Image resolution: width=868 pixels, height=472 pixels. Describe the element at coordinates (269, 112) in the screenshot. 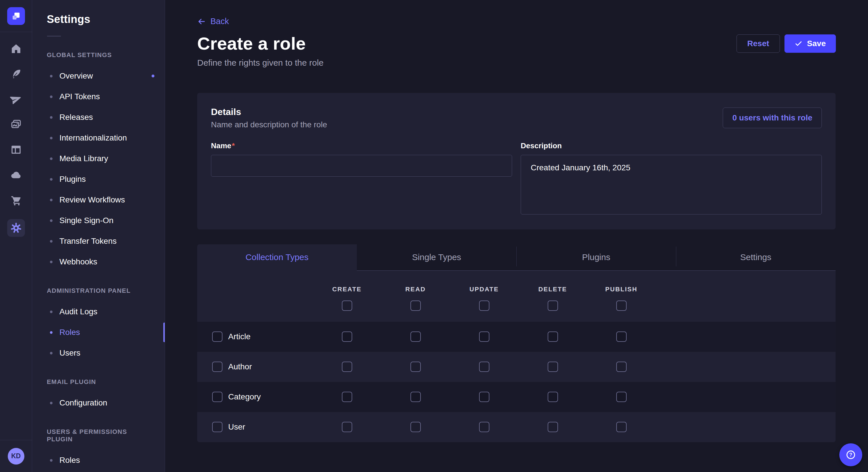

I see `details-title: Details` at that location.